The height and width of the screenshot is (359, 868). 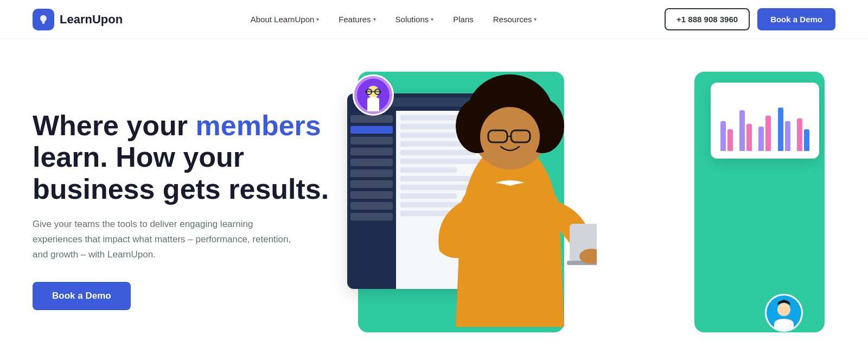 What do you see at coordinates (414, 20) in the screenshot?
I see `nav-solutions: Solutions ▾` at bounding box center [414, 20].